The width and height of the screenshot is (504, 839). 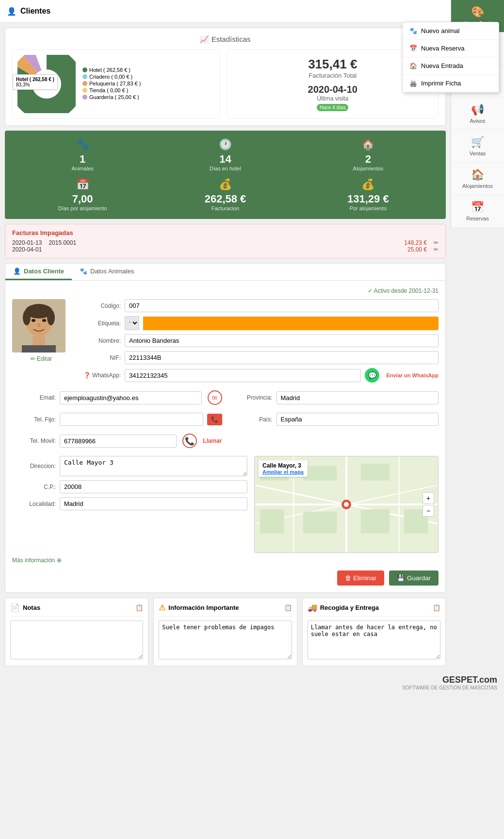 What do you see at coordinates (29, 12) in the screenshot?
I see `header-left: 👤 Clientes` at bounding box center [29, 12].